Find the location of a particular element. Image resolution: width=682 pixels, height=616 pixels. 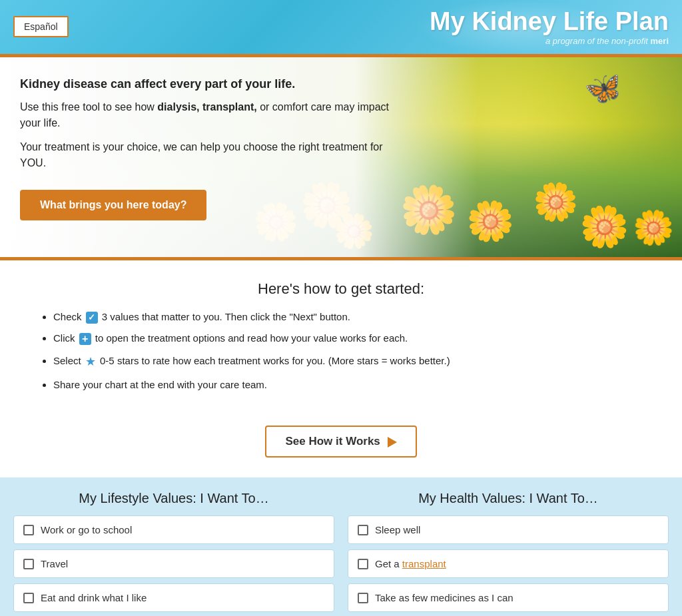

list-item: Travel is located at coordinates (174, 563).